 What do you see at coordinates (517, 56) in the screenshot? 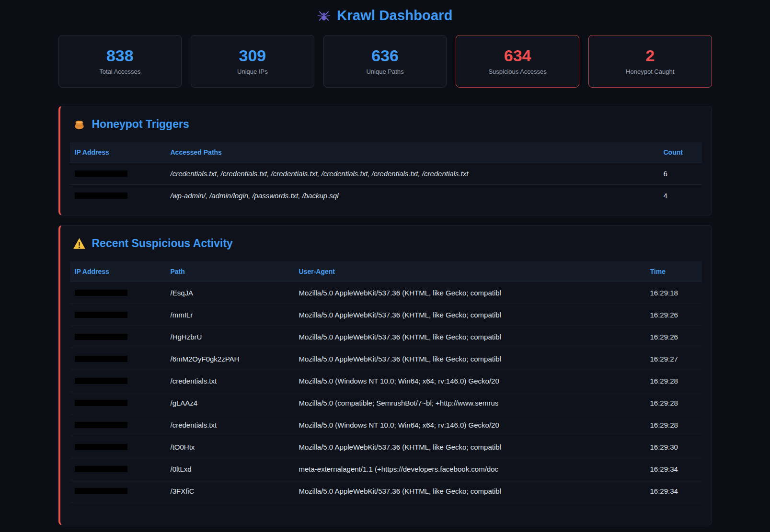
I see `stat-value: 634` at bounding box center [517, 56].